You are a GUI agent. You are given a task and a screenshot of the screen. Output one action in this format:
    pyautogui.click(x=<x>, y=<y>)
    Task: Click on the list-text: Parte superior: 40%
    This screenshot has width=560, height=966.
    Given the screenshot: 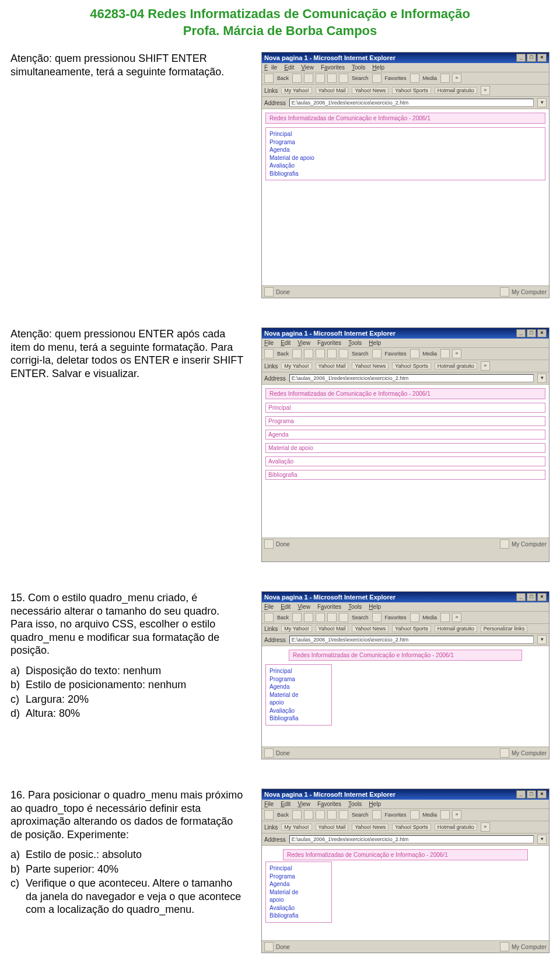 What is the action you would take?
    pyautogui.click(x=135, y=870)
    